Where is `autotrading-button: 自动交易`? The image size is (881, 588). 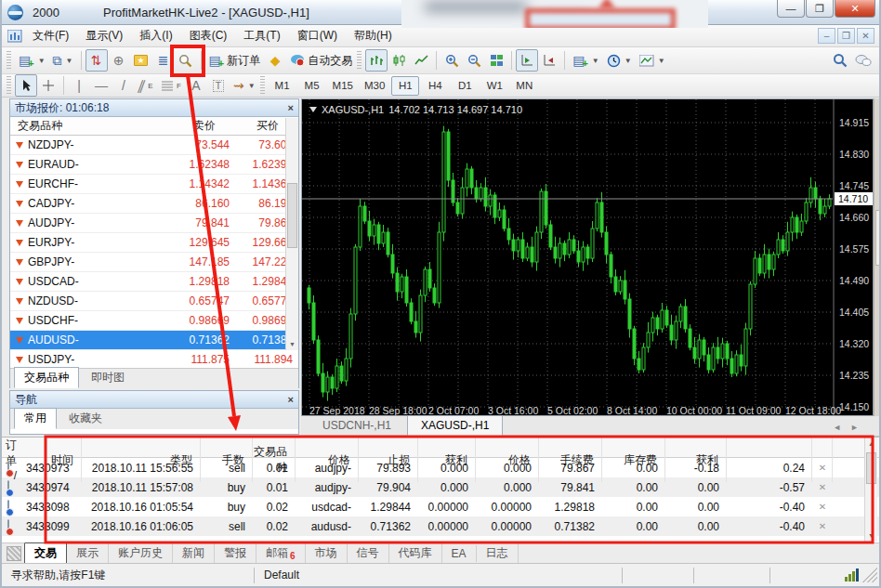
autotrading-button: 自动交易 is located at coordinates (322, 60).